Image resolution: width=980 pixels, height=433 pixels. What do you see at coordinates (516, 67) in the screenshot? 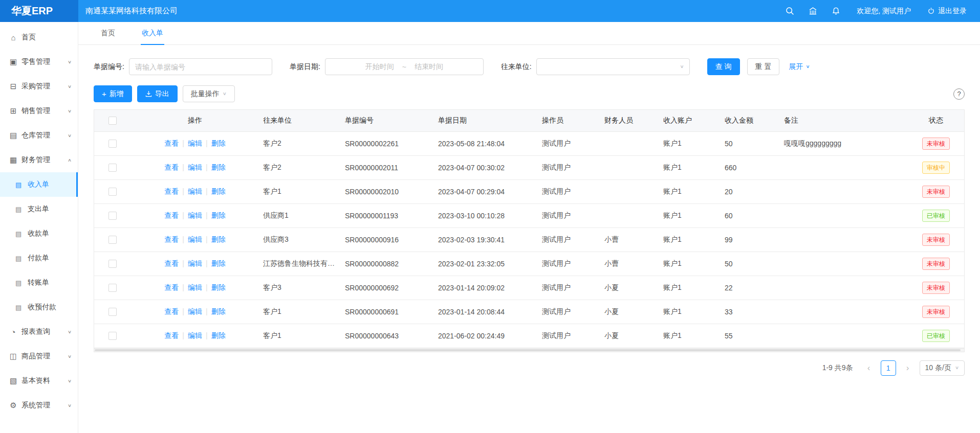
I see `unit-label: 往来单位:` at bounding box center [516, 67].